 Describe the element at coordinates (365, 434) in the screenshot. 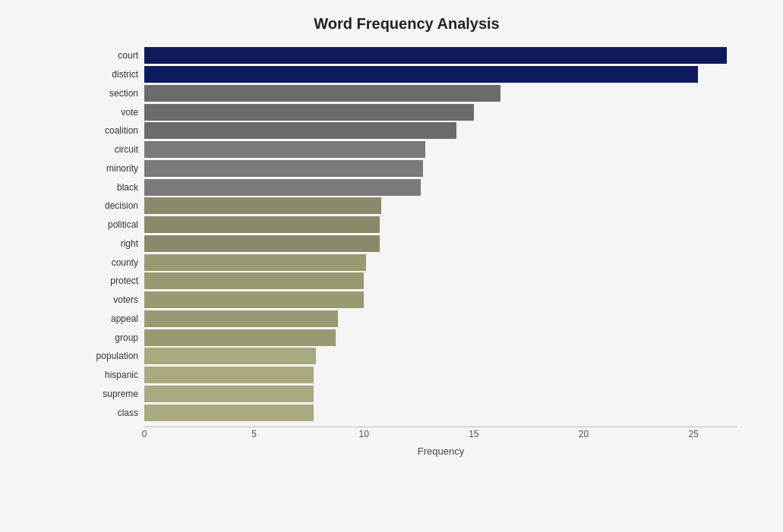

I see `x-axis-tick: 10` at that location.